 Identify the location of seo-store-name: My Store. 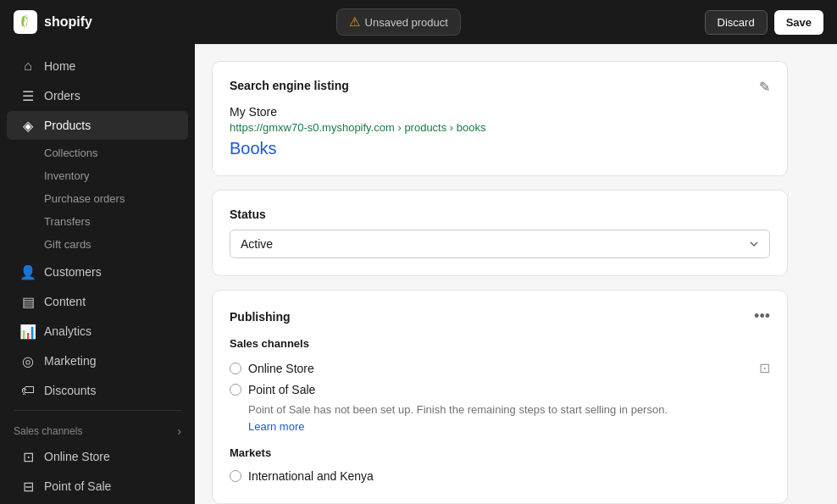
(500, 112).